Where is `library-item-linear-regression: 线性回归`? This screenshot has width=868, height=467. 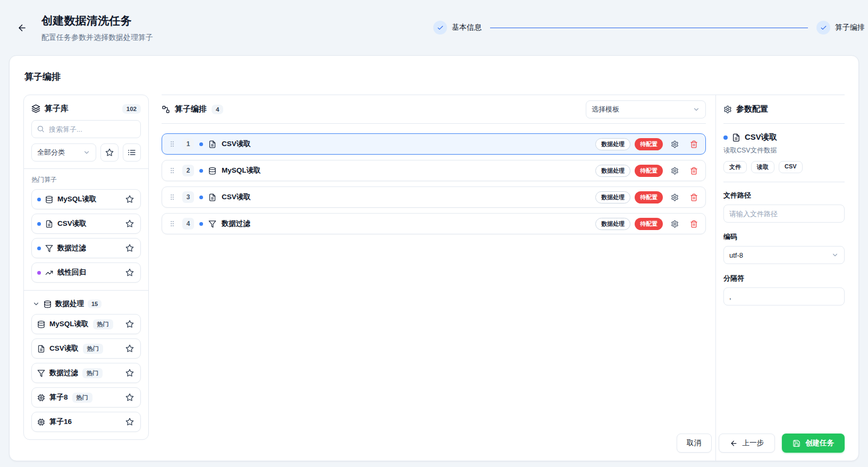 library-item-linear-regression: 线性回归 is located at coordinates (86, 273).